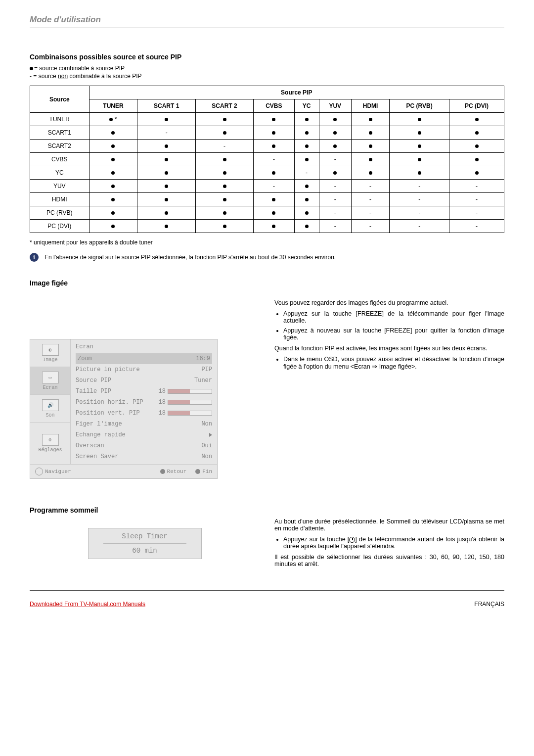  Describe the element at coordinates (101, 435) in the screenshot. I see `echange-label: Echange rapide` at that location.